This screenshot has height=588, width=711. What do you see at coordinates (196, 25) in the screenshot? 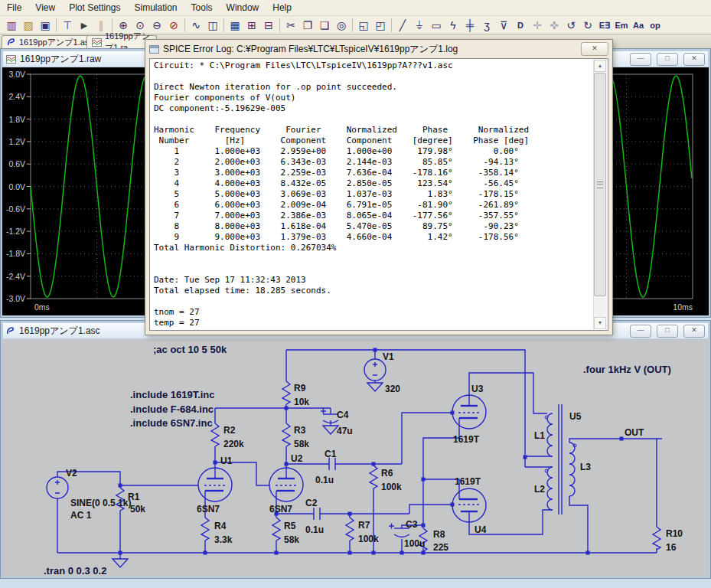
I see `autorange-y-icon: ∿` at bounding box center [196, 25].